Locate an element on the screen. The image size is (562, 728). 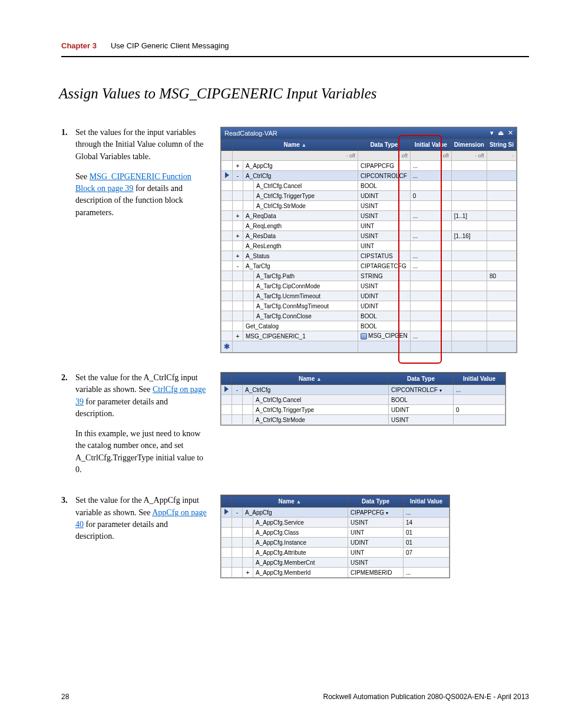
pin-icon: ⏏ is located at coordinates (501, 133).